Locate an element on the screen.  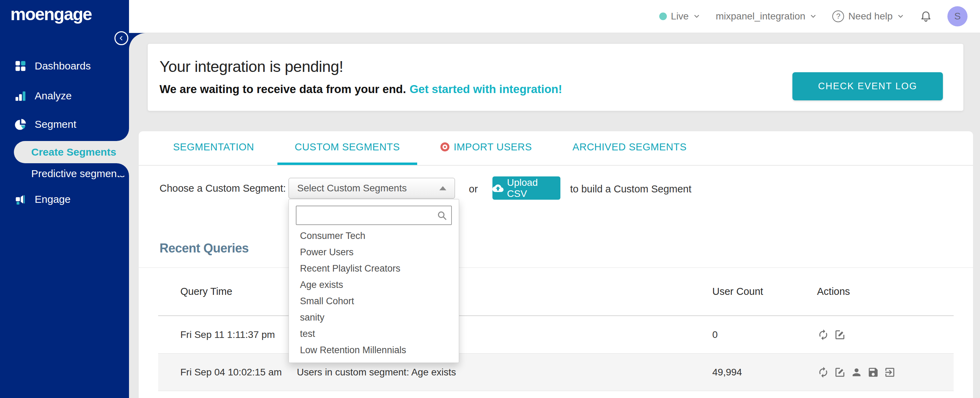
bar-chart-icon is located at coordinates (21, 96).